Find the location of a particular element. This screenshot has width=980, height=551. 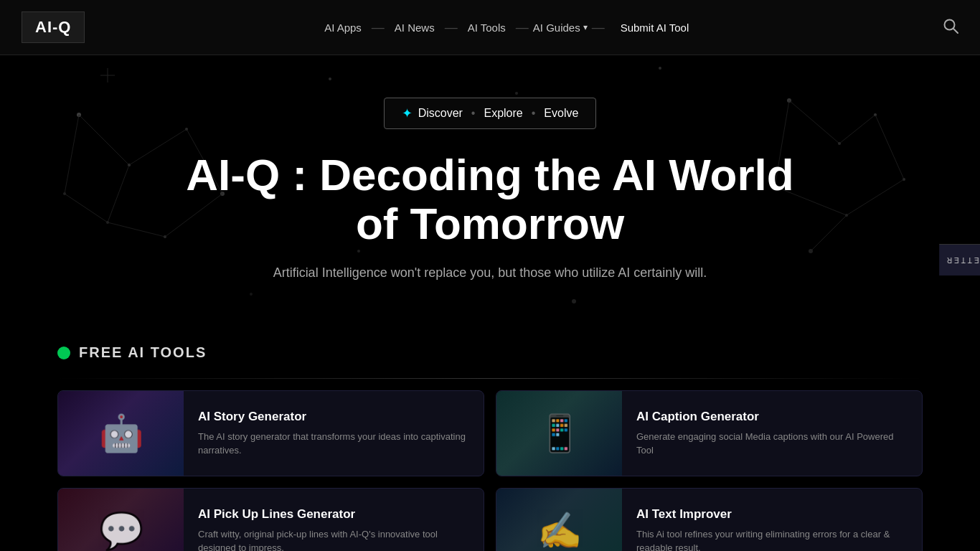

search-icon is located at coordinates (951, 27).